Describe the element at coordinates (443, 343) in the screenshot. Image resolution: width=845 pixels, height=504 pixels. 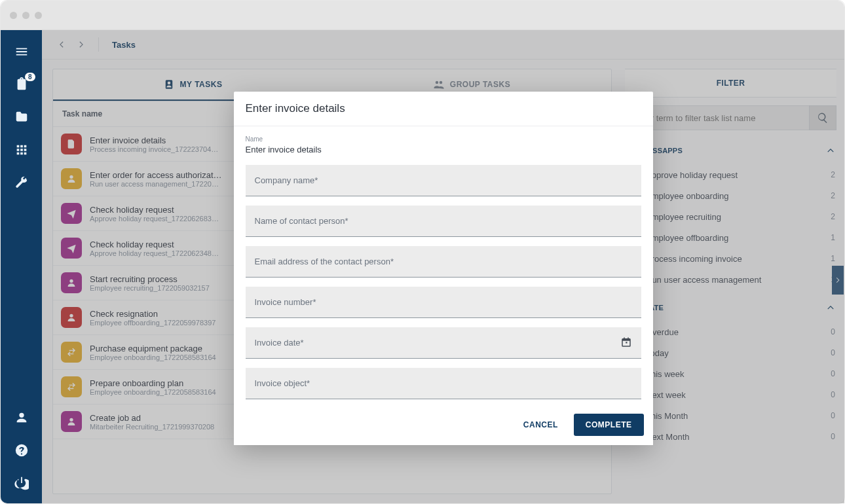
I see `invoice-date-field: Invoice date*` at that location.